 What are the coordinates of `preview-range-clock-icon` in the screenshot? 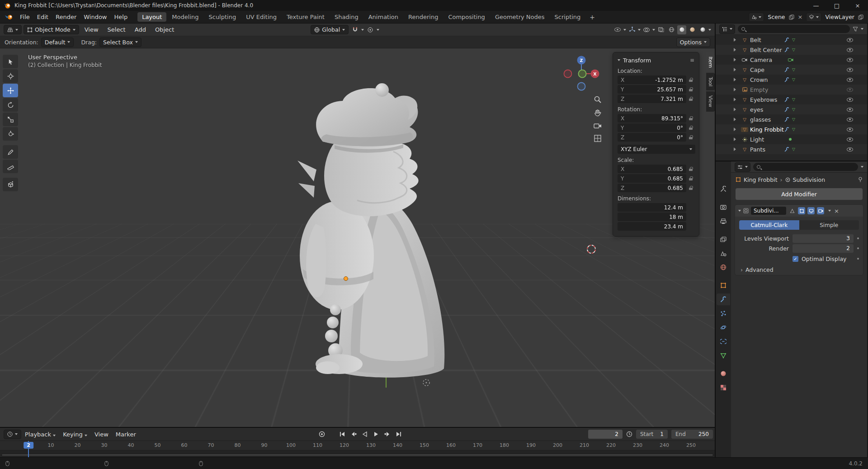 It's located at (629, 434).